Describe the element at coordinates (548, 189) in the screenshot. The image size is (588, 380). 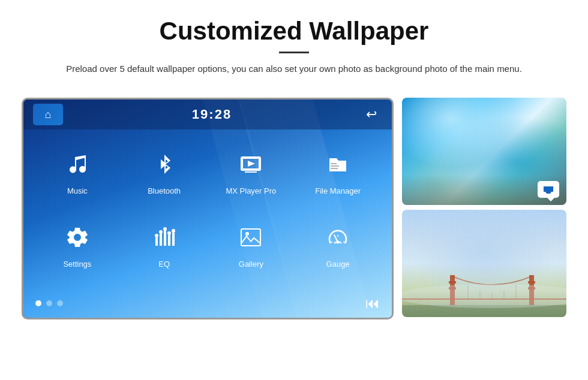
I see `chat-bubble-overlay` at that location.